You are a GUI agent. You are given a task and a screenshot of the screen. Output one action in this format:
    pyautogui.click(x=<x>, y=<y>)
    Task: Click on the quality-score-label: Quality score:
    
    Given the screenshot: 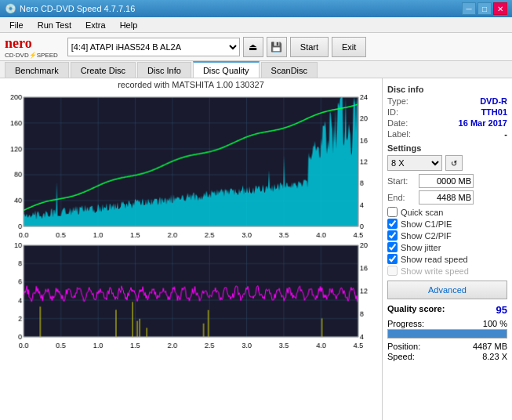 What is the action you would take?
    pyautogui.click(x=416, y=310)
    